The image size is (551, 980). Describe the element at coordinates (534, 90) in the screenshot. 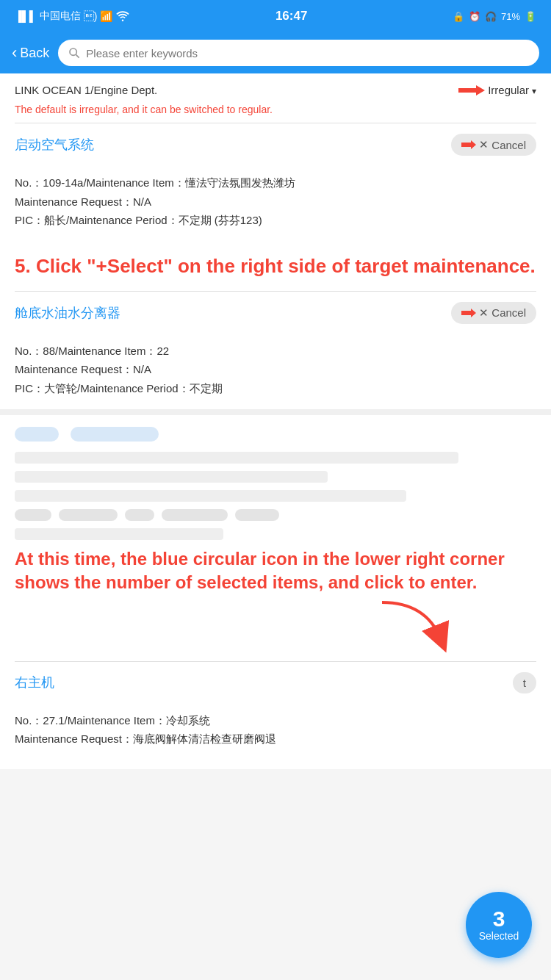

I see `chevron-down-icon` at that location.